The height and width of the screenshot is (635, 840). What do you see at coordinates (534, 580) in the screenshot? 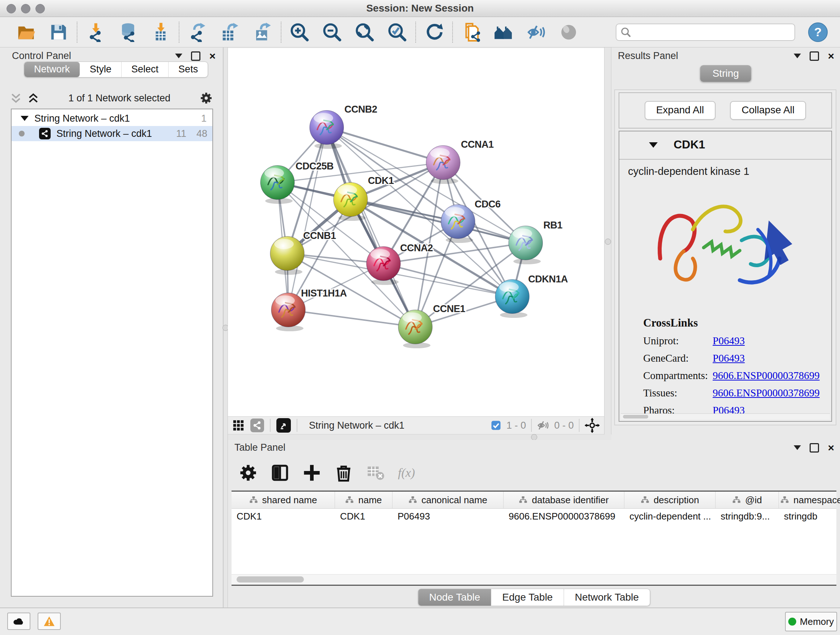
I see `table-scrollbar` at bounding box center [534, 580].